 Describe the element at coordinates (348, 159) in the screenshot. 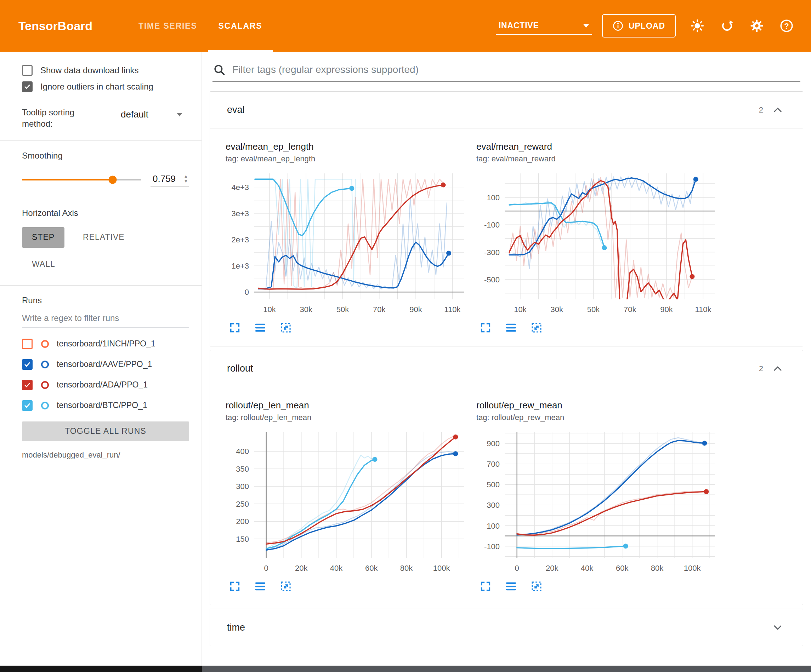

I see `chart-tag: tag: eval/mean_ep_length` at that location.